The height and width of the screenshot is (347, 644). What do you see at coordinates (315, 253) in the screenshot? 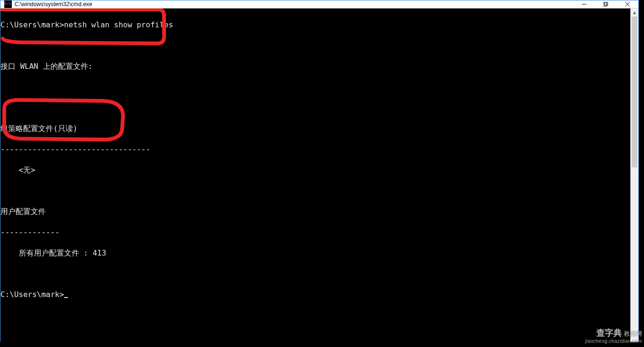
I see `profile-entry: 所有用户配置文件 : 413` at bounding box center [315, 253].